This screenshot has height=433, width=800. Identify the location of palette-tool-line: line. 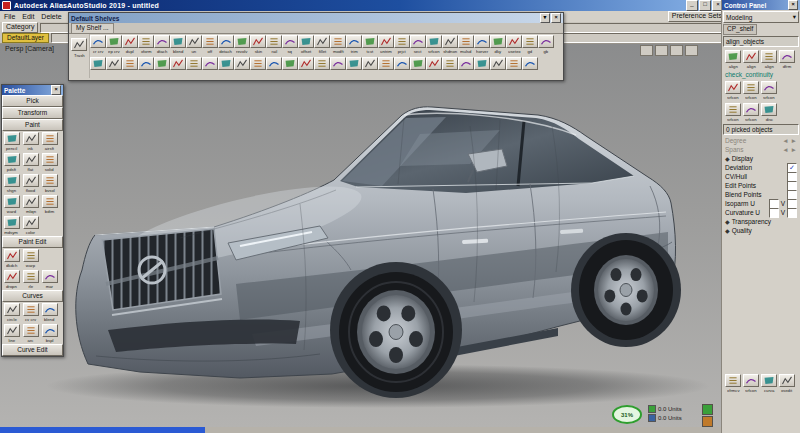
(12, 334).